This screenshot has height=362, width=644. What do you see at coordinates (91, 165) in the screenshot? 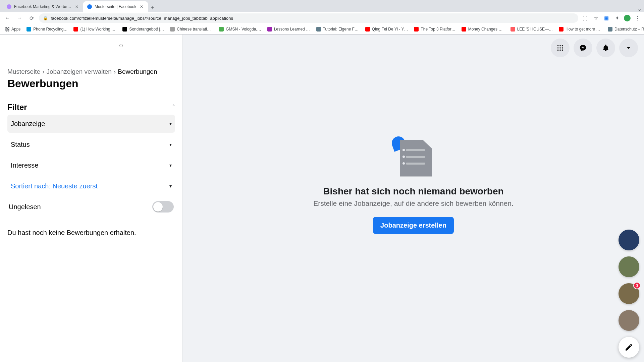
I see `filter-interesse: Interesse ▾` at bounding box center [91, 165].